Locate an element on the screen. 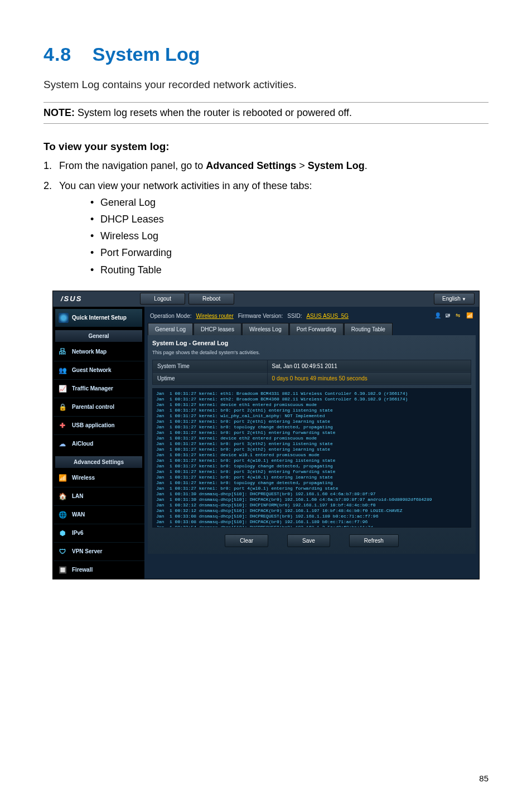  tab-row: General Log DHCP leases Wireless Log Por… is located at coordinates (312, 329).